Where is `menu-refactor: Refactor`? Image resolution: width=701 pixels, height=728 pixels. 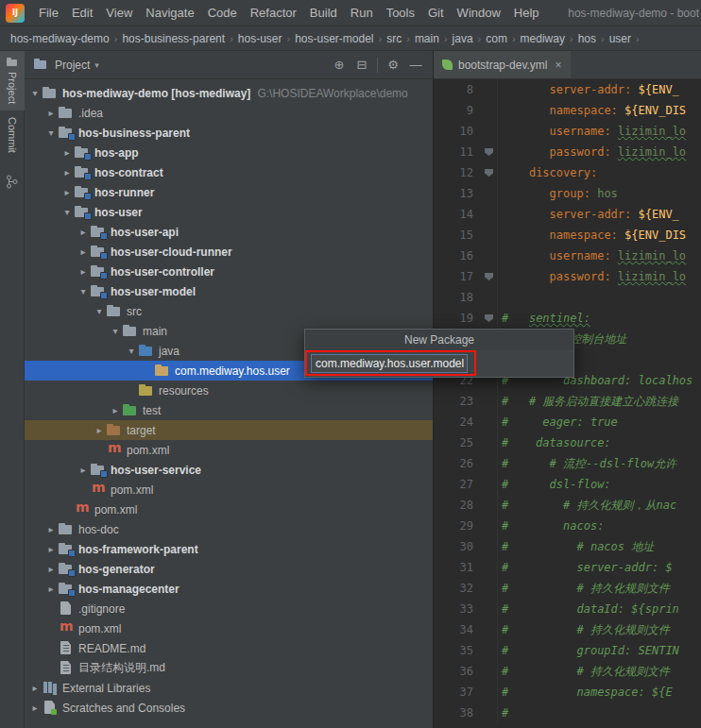 menu-refactor: Refactor is located at coordinates (274, 13).